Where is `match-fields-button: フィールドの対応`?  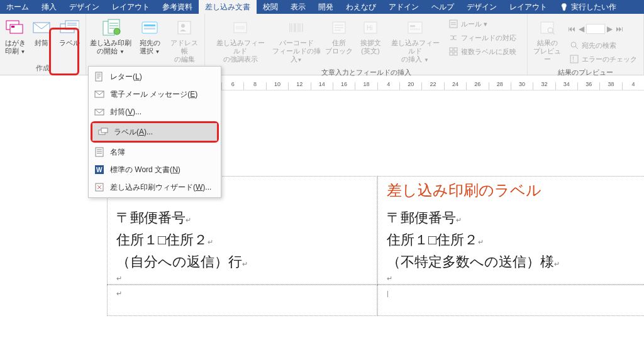 match-fields-button: フィールドの対応 is located at coordinates (482, 38).